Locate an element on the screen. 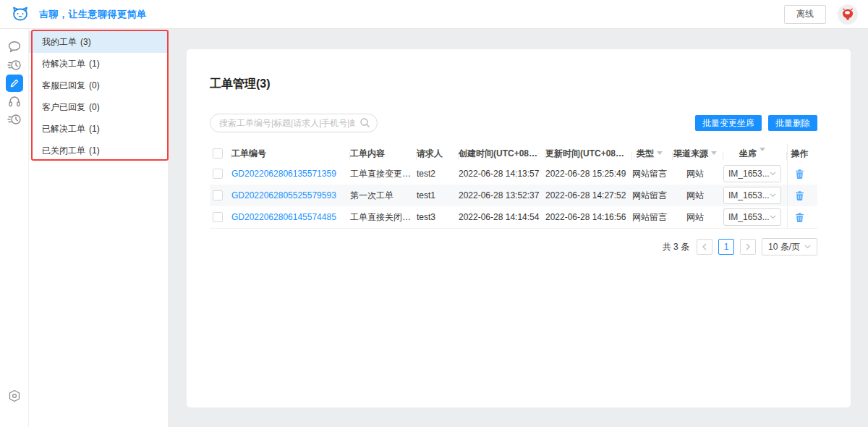 The image size is (868, 427). brand-title: 吉聊，让生意聊得更简单 is located at coordinates (93, 14).